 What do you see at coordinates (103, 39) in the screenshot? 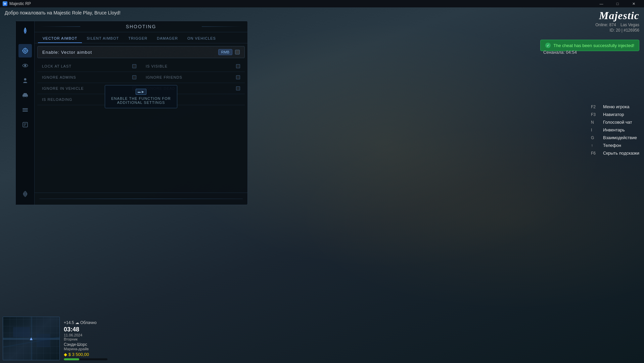
I see `tab-silent-aimbot: SILENT AIMBOT` at bounding box center [103, 39].